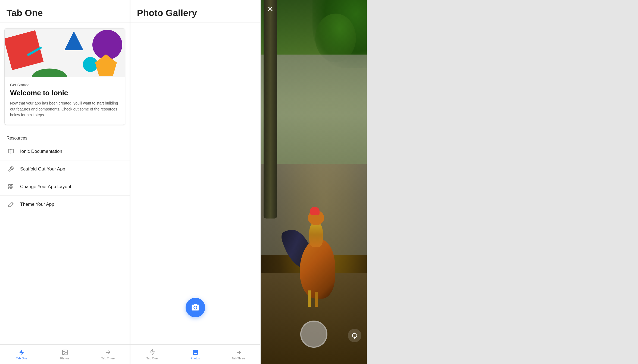  What do you see at coordinates (43, 169) in the screenshot?
I see `resource-label-scaffold: Scaffold Out Your App` at bounding box center [43, 169].